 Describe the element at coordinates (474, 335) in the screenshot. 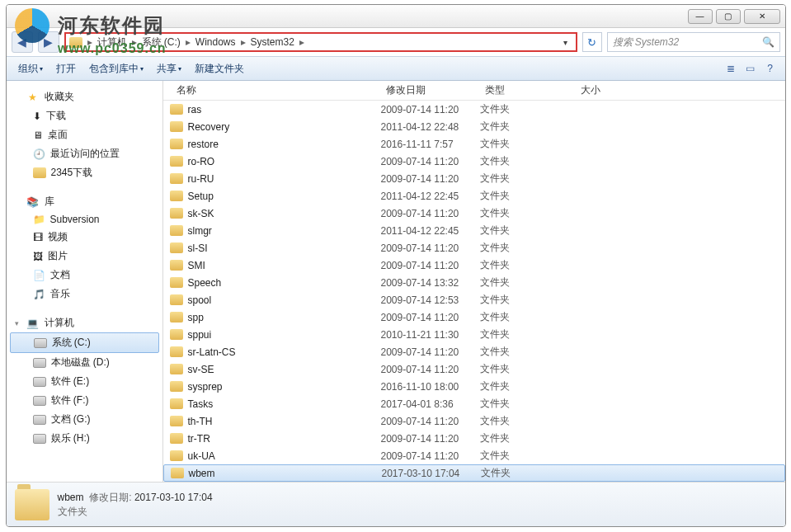

I see `file-row: sppui2010-11-21 11:30文件夹` at that location.